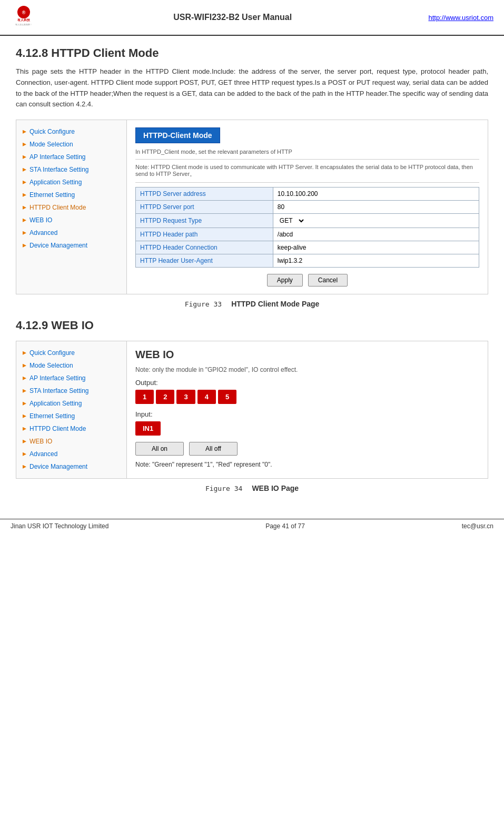  What do you see at coordinates (72, 441) in the screenshot?
I see `sidebar2-item-webio: WEB IO` at bounding box center [72, 441].